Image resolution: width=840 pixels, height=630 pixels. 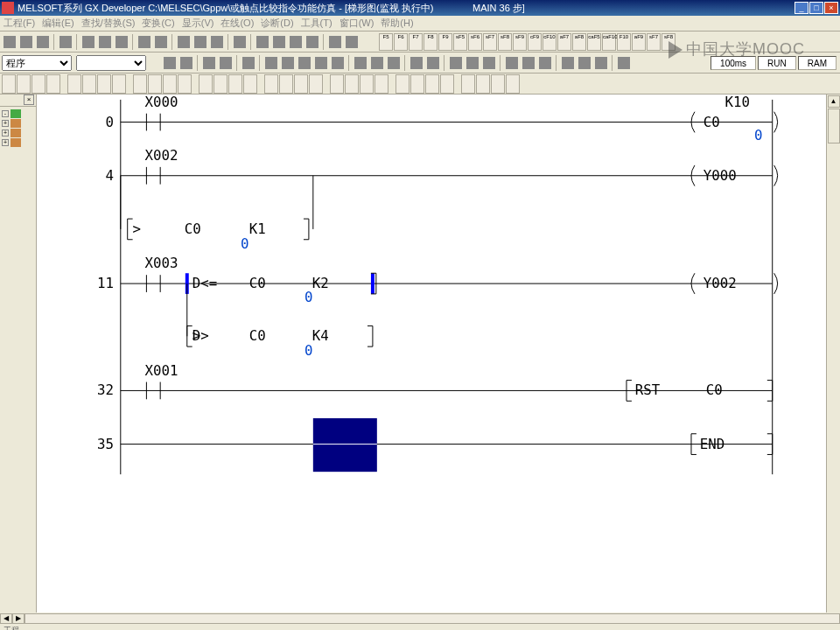 What do you see at coordinates (18, 123) in the screenshot?
I see `tree-item-1: +` at bounding box center [18, 123].